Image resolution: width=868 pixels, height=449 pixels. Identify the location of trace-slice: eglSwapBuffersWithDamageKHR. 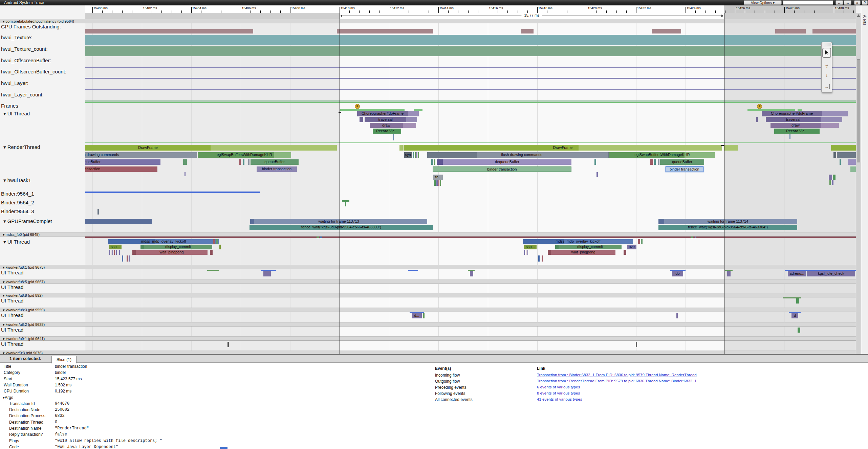
(662, 155).